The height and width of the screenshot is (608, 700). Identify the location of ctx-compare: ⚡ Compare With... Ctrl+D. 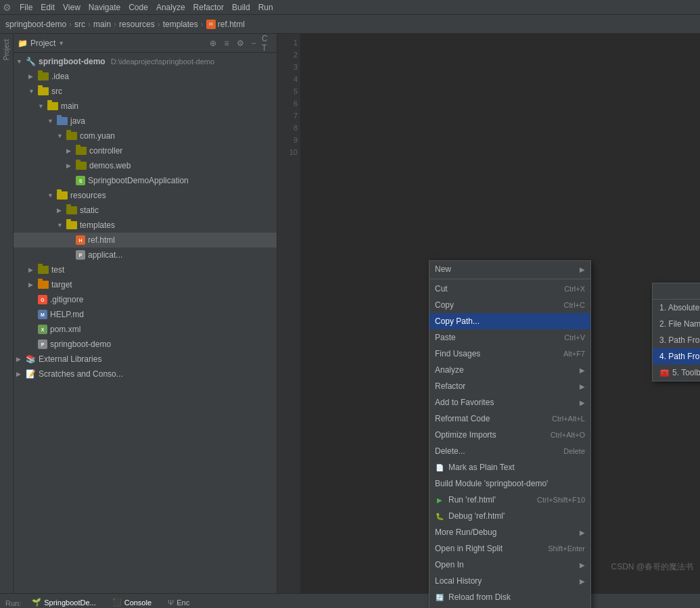
(510, 607).